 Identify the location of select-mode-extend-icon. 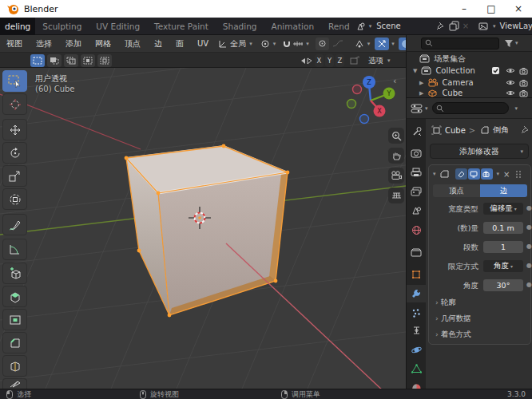
(54, 61).